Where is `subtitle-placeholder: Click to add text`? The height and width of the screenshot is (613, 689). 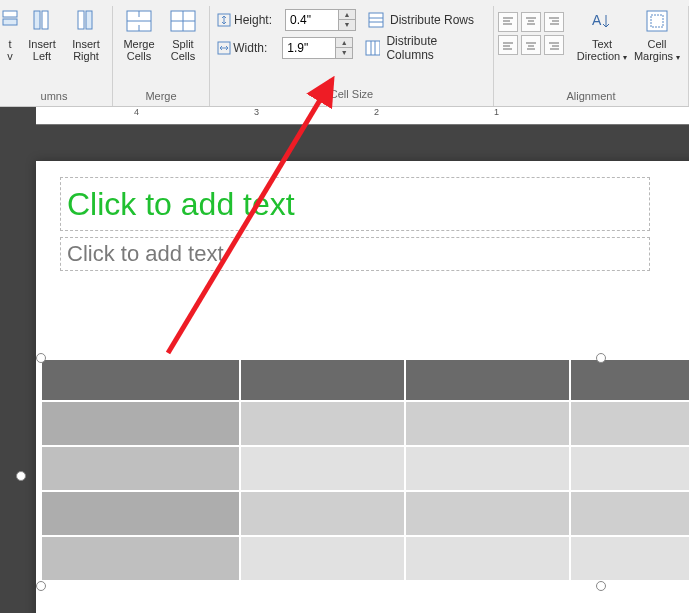 subtitle-placeholder: Click to add text is located at coordinates (355, 254).